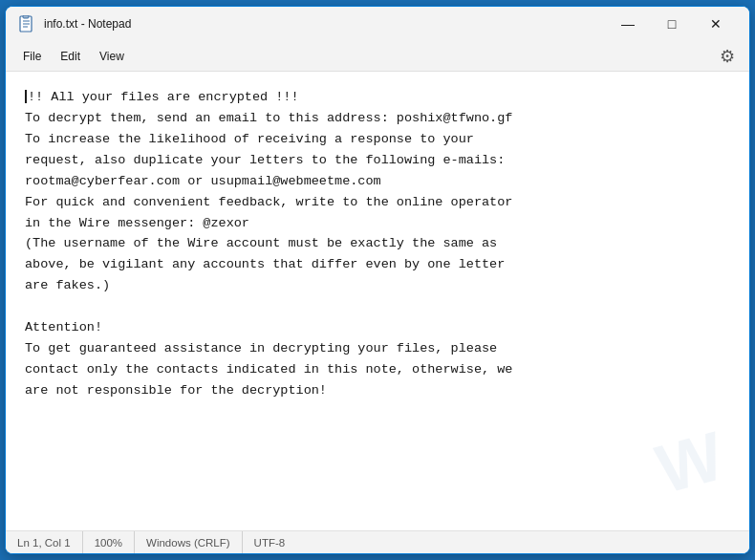  I want to click on line-ending: Windows (CRLF), so click(189, 543).